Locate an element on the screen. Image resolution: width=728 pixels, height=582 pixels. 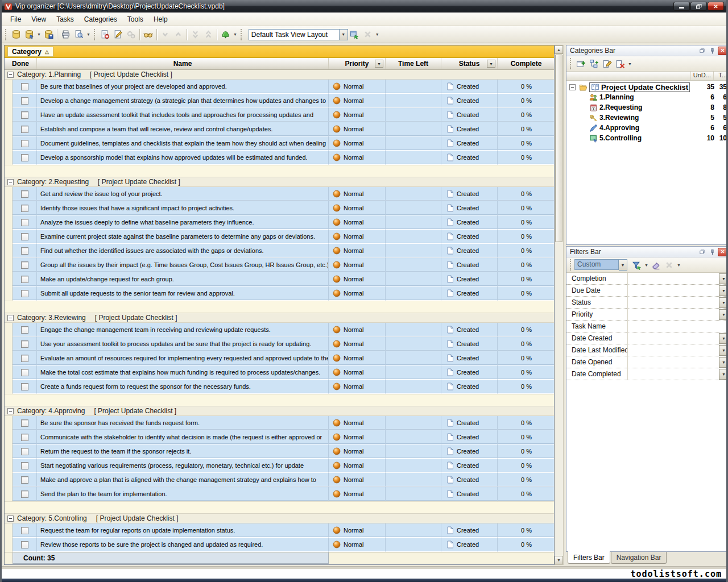
task-row: Document guidelines, templates and check… is located at coordinates (279, 143).